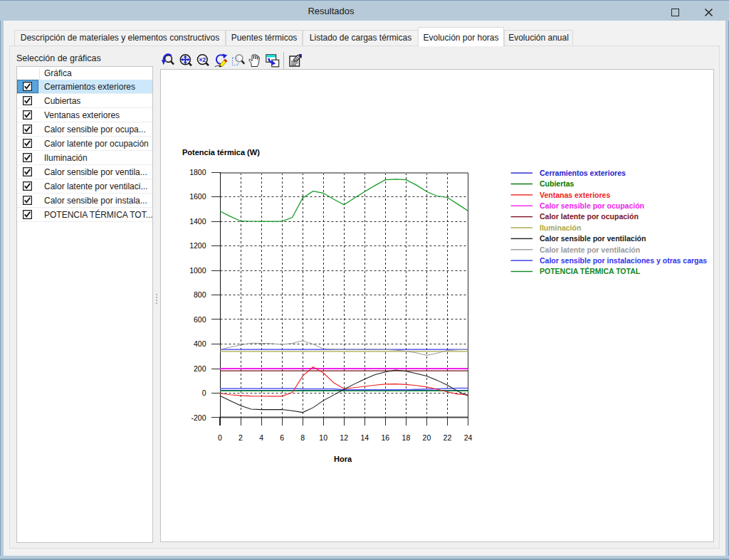  What do you see at coordinates (241, 438) in the screenshot?
I see `svg-text: 2` at bounding box center [241, 438].